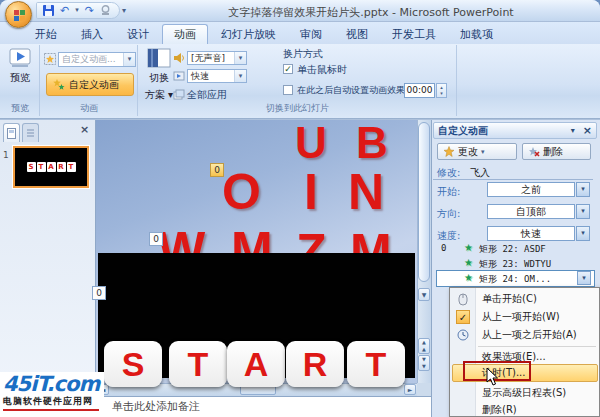 This screenshot has width=600, height=417. Describe the element at coordinates (524, 352) in the screenshot. I see `animation-context-menu: 单击开始(C) ✓ 从上一项开始(W) 从上一项之后开始(A) 效果选项(E).…` at that location.